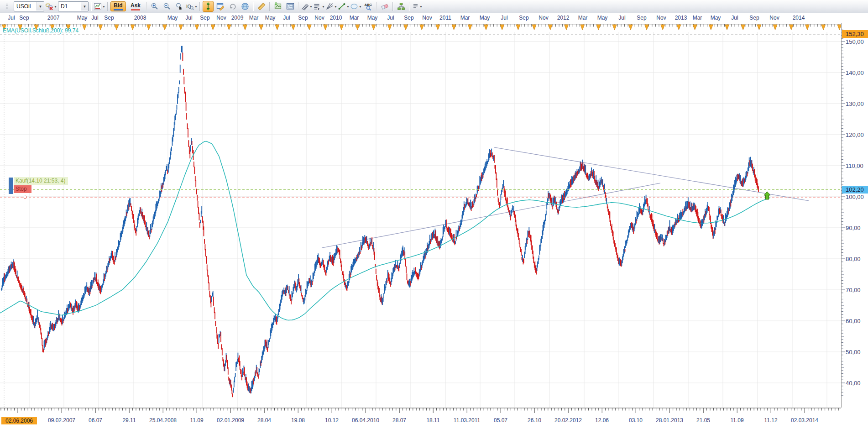  Describe the element at coordinates (51, 6) in the screenshot. I see `unlink-symbol-button: ▼` at that location.